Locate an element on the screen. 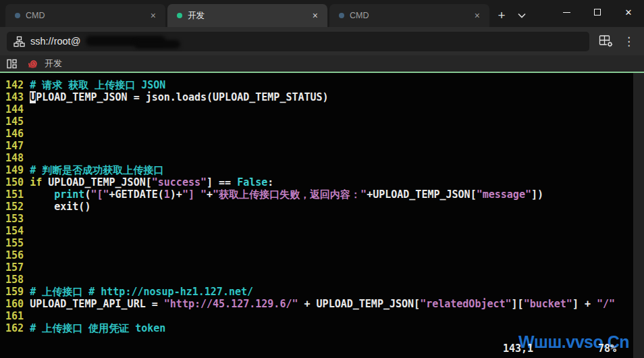 The image size is (644, 358). code-segment: "http://45.127.129.6/" is located at coordinates (231, 304).